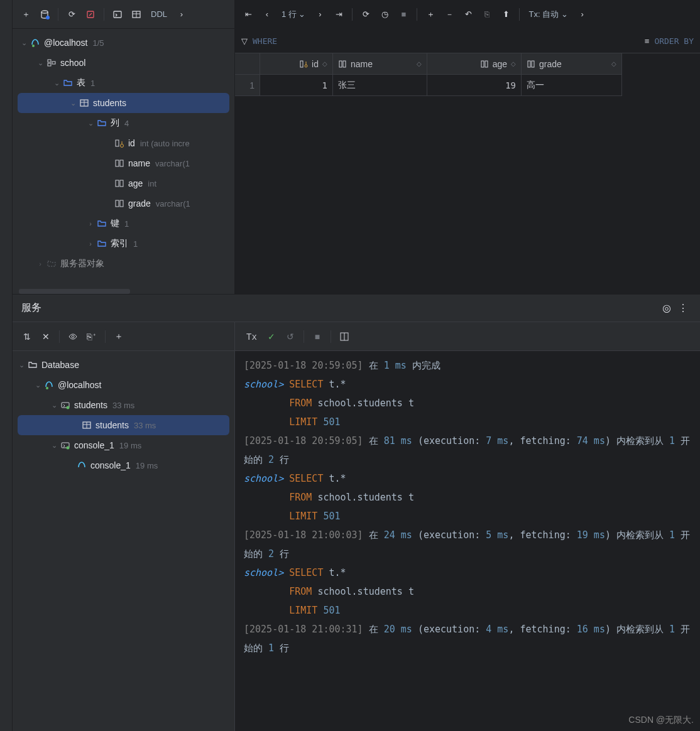 Image resolution: width=700 pixels, height=731 pixels. I want to click on svc-connection: ⌄@localhost, so click(123, 385).